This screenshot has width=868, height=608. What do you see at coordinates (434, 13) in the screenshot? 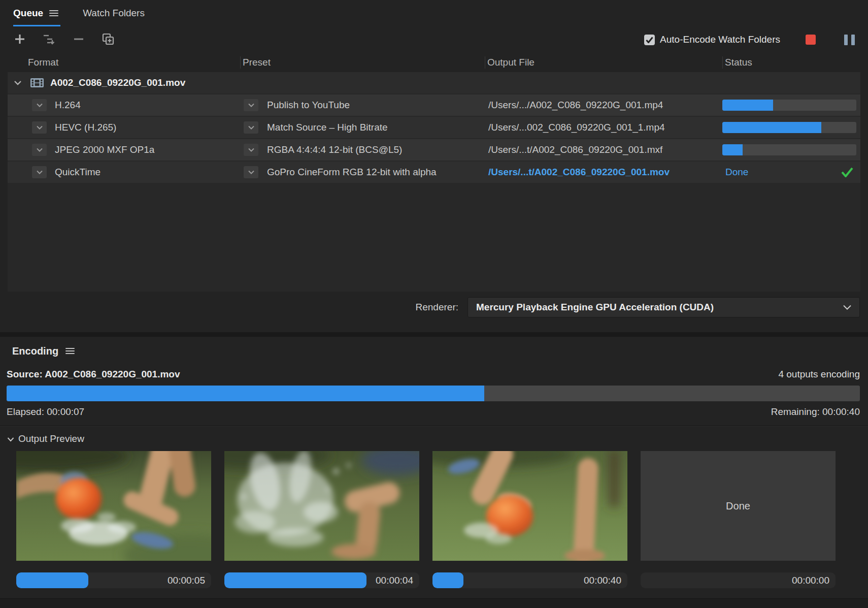
I see `panel-tabs: Queue Watch Folders` at bounding box center [434, 13].